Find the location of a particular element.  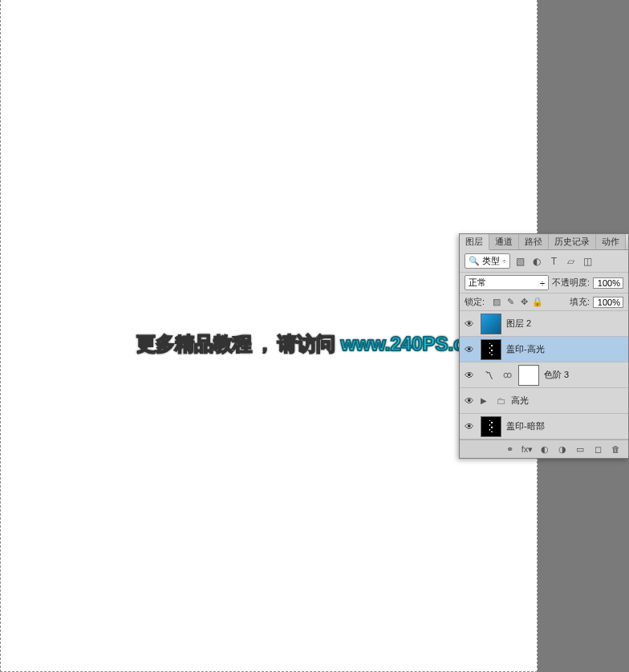

folder-icon: 🗀 is located at coordinates (501, 401).